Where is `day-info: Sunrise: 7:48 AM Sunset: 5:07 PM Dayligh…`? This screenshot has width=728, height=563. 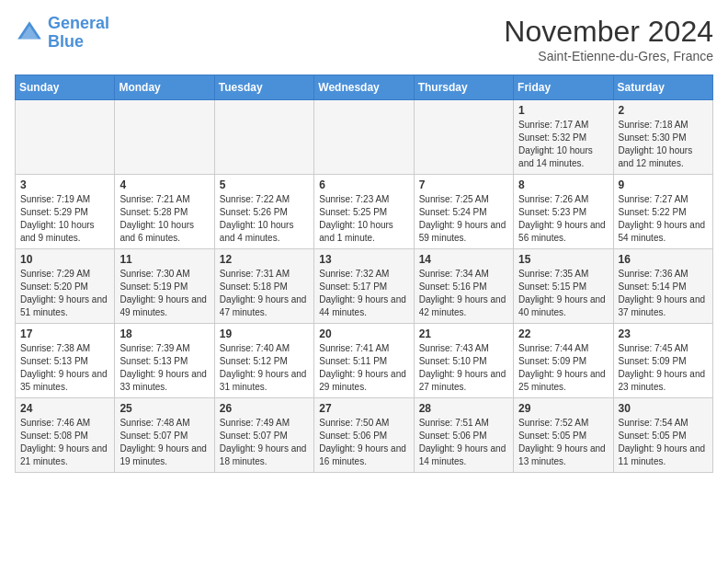
day-info: Sunrise: 7:48 AM Sunset: 5:07 PM Dayligh… is located at coordinates (164, 442).